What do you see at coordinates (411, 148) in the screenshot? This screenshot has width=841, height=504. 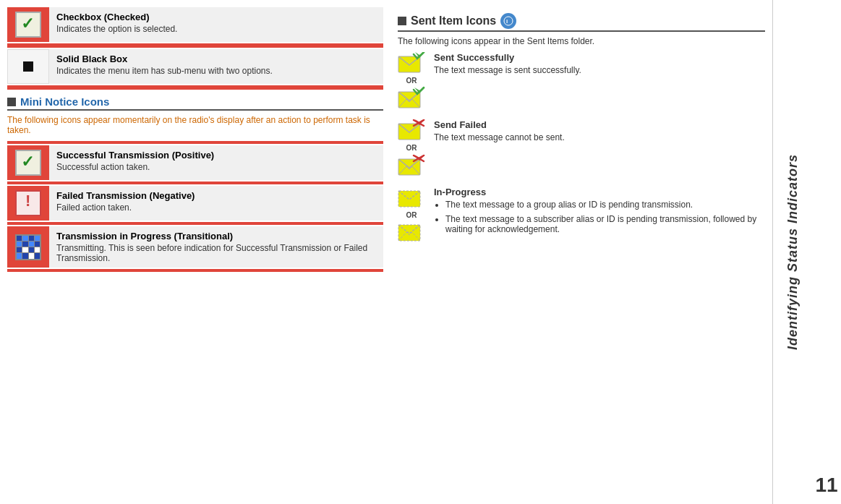 I see `send-failed-icons: OR` at bounding box center [411, 148].